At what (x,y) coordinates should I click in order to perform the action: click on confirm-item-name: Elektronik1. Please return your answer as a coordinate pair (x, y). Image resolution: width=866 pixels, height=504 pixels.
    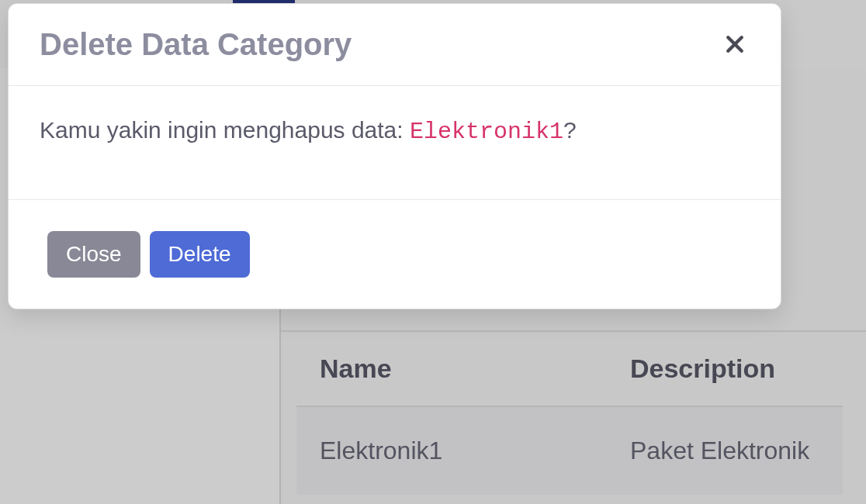
    Looking at the image, I should click on (487, 132).